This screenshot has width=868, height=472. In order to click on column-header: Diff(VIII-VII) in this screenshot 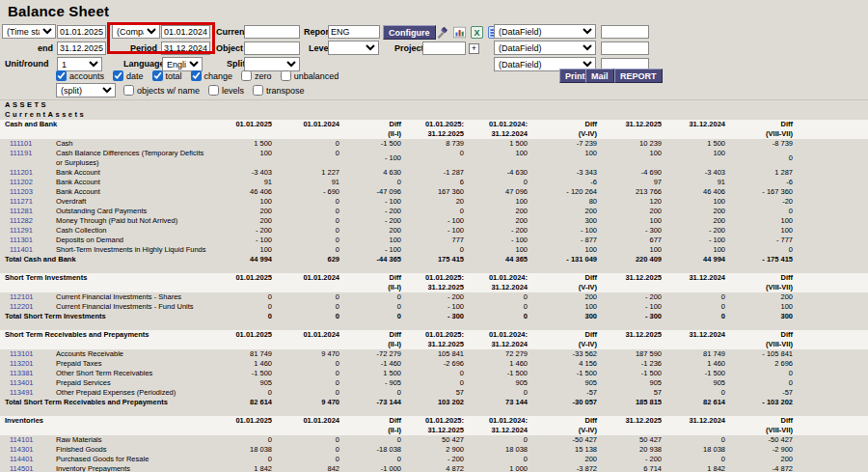, I will do `click(760, 426)`.